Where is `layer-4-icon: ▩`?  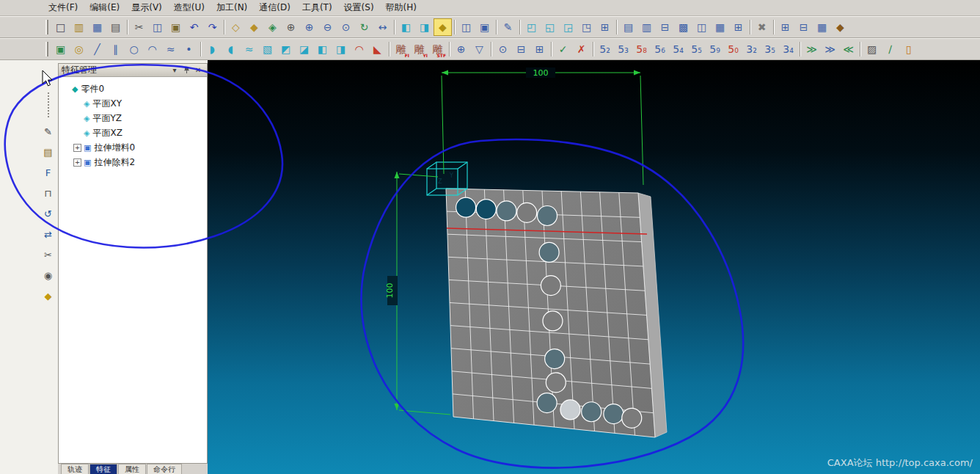
layer-4-icon: ▩ is located at coordinates (684, 27).